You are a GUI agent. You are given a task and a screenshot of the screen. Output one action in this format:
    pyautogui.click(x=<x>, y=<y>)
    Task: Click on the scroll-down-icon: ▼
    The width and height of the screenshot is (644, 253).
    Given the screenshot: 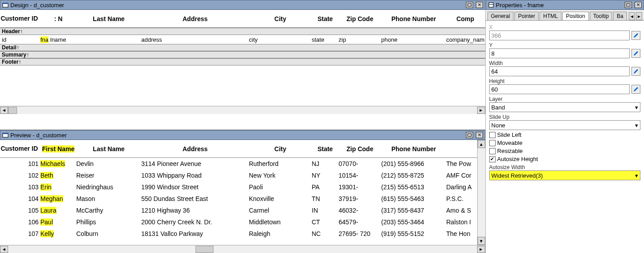 What is the action you would take?
    pyautogui.click(x=482, y=241)
    